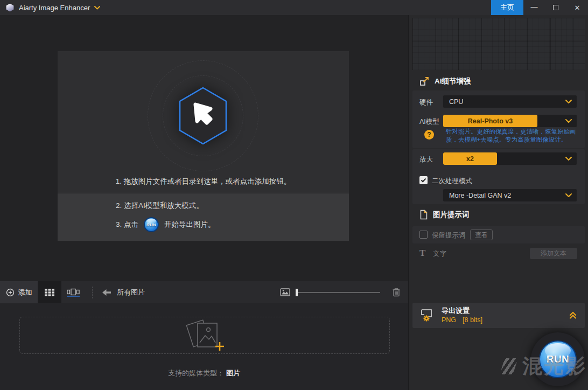 This screenshot has height=390, width=588. What do you see at coordinates (510, 158) in the screenshot?
I see `scale-select: x2` at bounding box center [510, 158].